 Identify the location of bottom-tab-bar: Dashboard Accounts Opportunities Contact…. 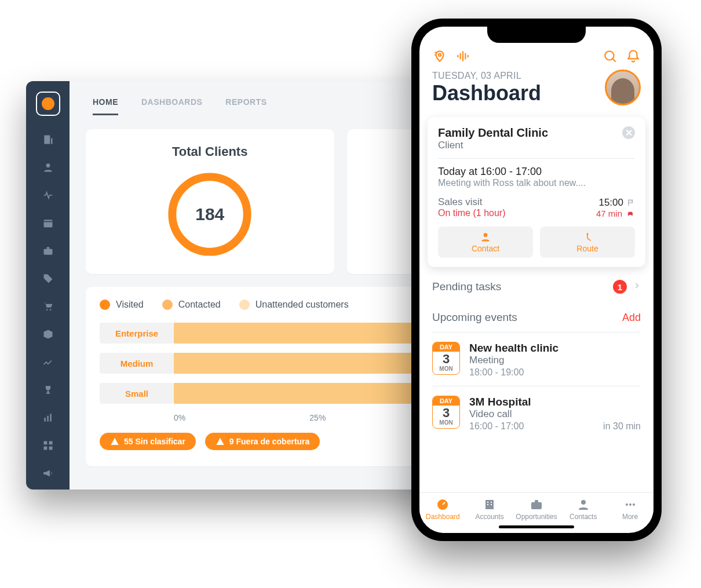
(536, 507).